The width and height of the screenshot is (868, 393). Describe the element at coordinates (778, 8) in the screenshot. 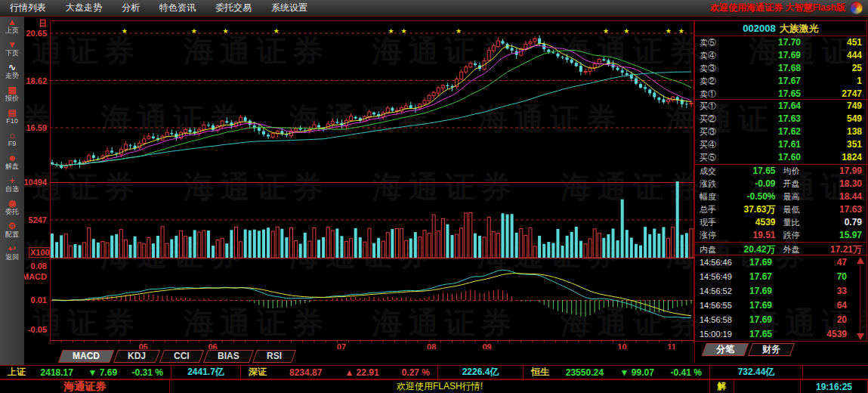

I see `welcome-banner: 欢迎使用海通证券 大智慧Flash版` at that location.